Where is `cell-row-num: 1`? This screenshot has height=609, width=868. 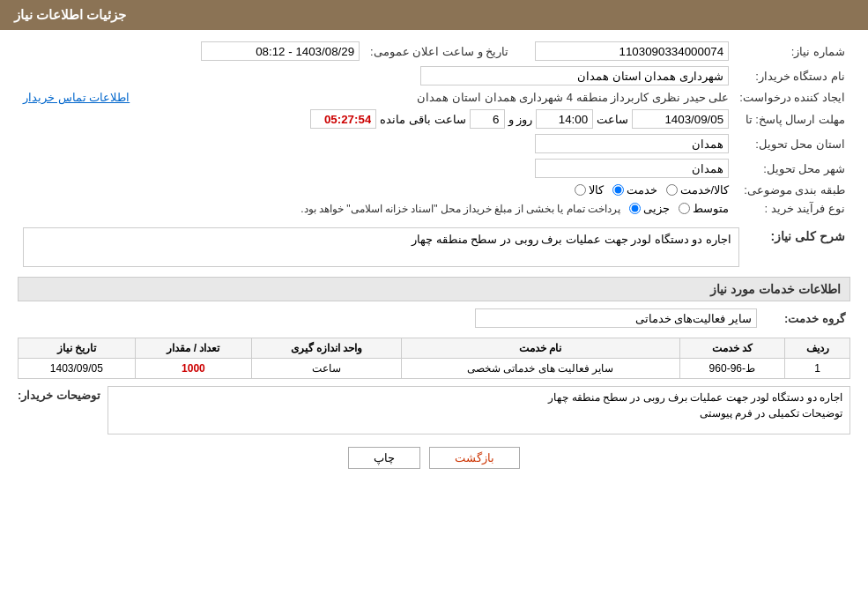 cell-row-num: 1 is located at coordinates (818, 368).